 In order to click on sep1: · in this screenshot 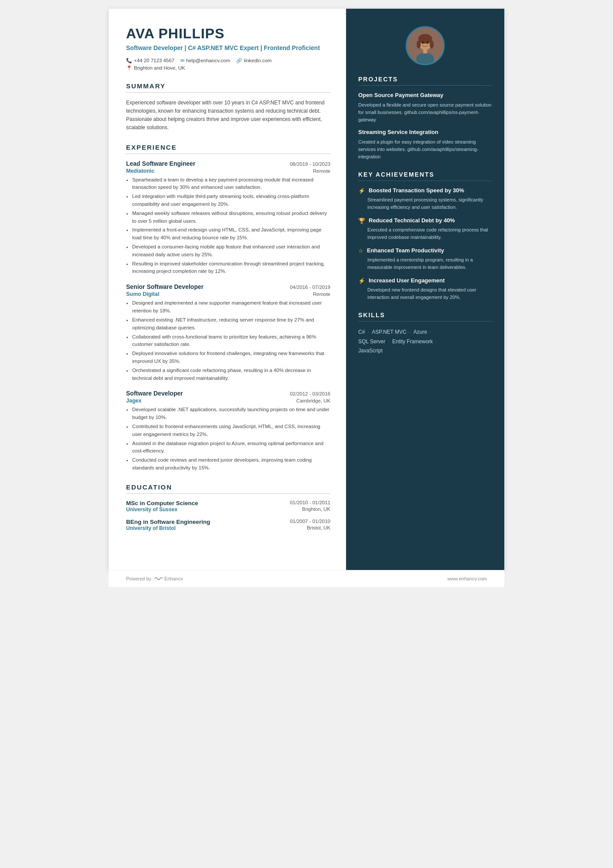, I will do `click(368, 332)`.